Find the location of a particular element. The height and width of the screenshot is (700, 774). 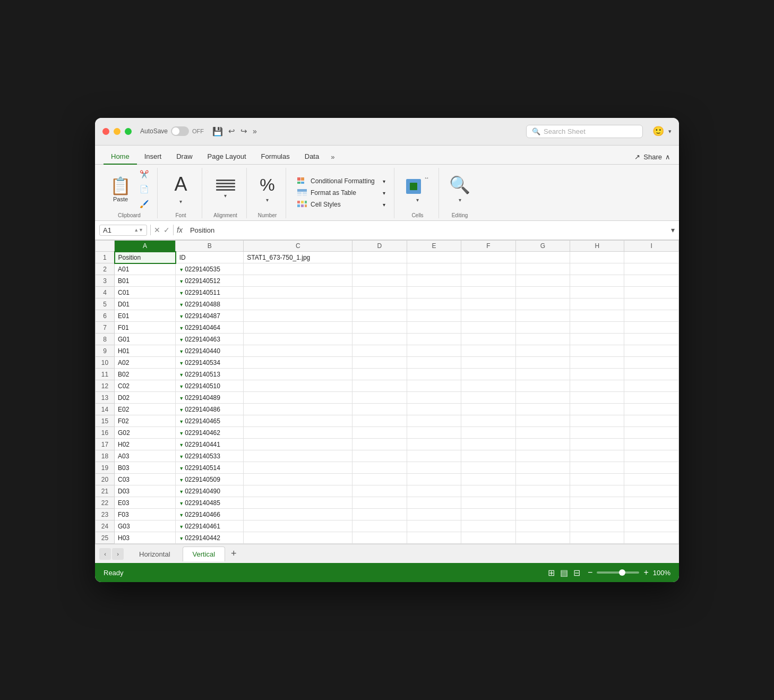

cells-dropdown-icon: ▾ is located at coordinates (417, 200).